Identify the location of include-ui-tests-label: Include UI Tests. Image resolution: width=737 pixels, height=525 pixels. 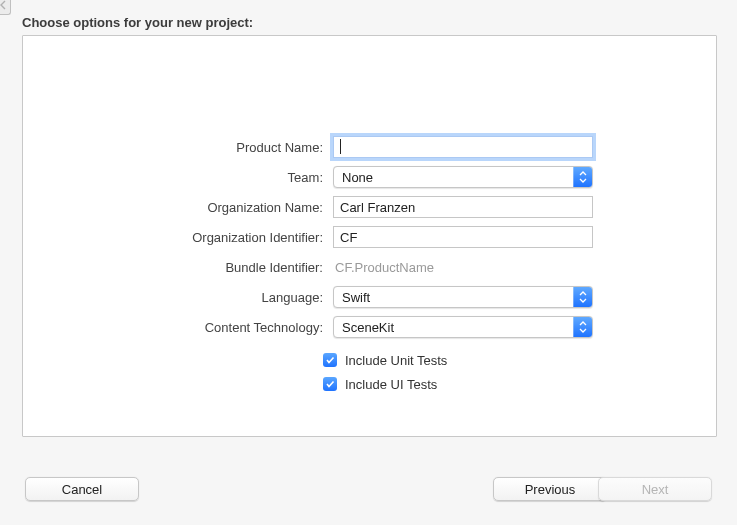
(391, 384).